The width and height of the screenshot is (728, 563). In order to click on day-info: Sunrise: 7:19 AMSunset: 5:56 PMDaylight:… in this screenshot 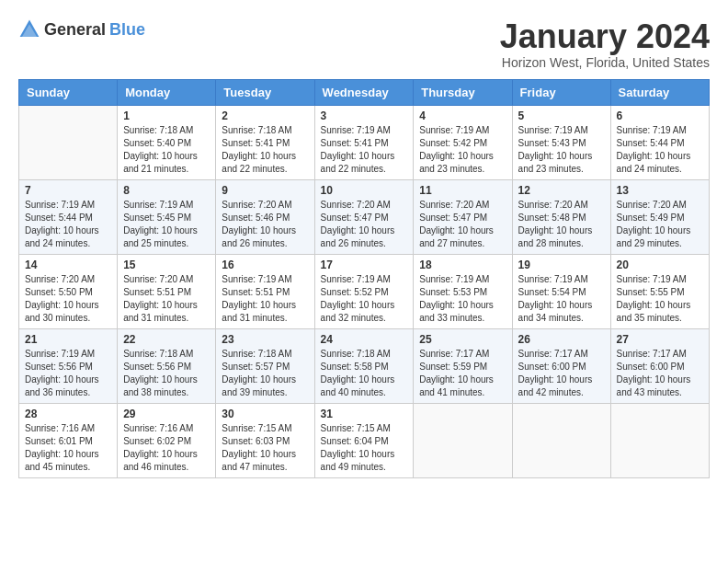, I will do `click(68, 373)`.